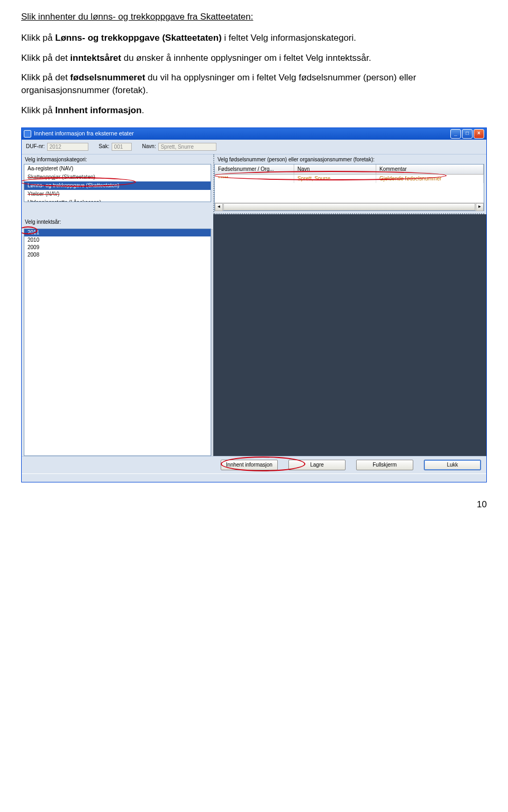 The width and height of the screenshot is (508, 812). What do you see at coordinates (219, 207) in the screenshot?
I see `scroll-left-button: ◄` at bounding box center [219, 207].